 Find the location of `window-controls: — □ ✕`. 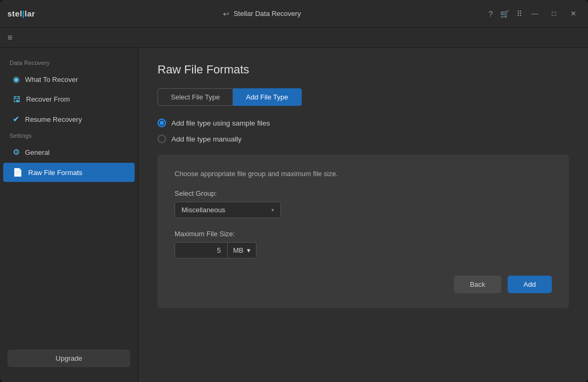

window-controls: — □ ✕ is located at coordinates (554, 14).